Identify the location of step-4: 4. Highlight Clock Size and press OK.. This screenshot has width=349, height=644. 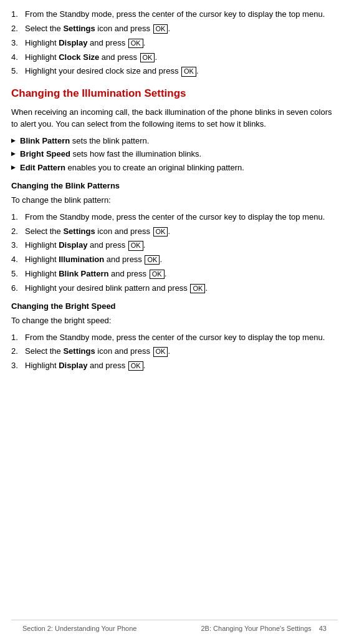
(174, 57).